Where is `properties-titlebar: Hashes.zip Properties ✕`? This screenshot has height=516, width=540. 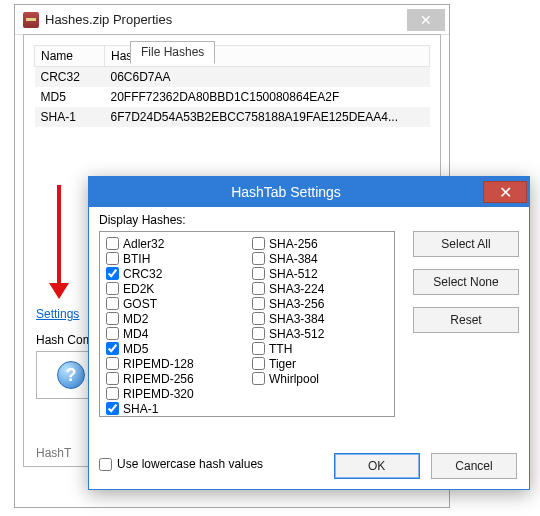 properties-titlebar: Hashes.zip Properties ✕ is located at coordinates (232, 20).